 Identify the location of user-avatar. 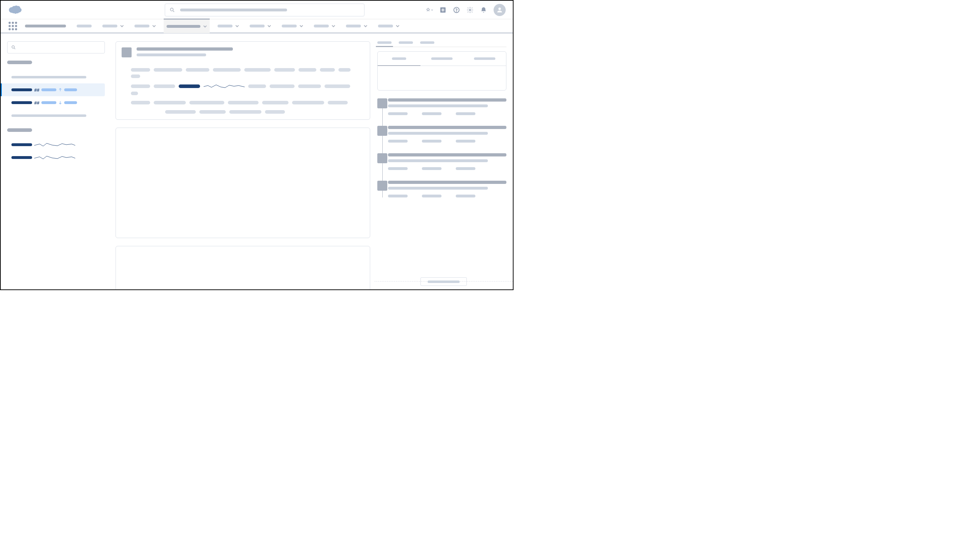
(500, 10).